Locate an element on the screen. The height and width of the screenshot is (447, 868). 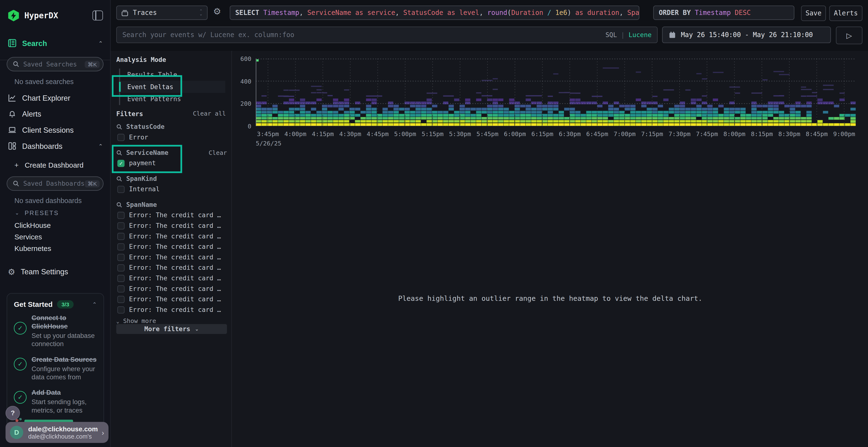
alerts-button: Alerts is located at coordinates (846, 13).